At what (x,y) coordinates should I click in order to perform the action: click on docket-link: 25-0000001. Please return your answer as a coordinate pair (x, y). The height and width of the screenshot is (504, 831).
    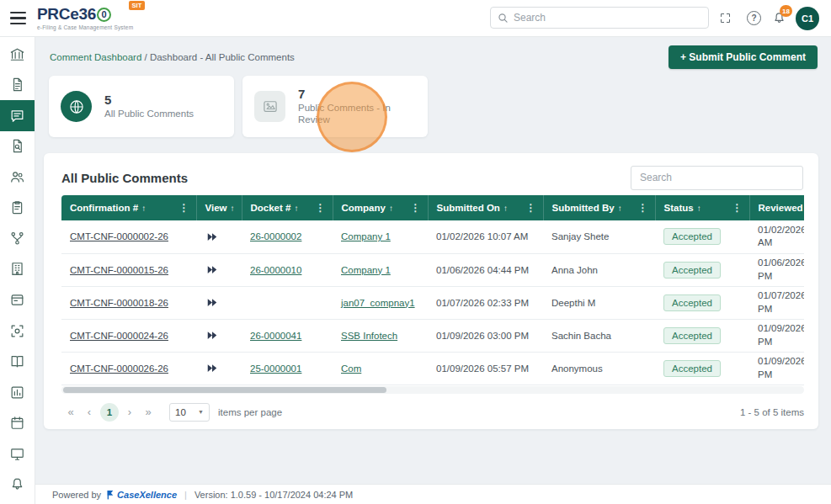
    Looking at the image, I should click on (276, 369).